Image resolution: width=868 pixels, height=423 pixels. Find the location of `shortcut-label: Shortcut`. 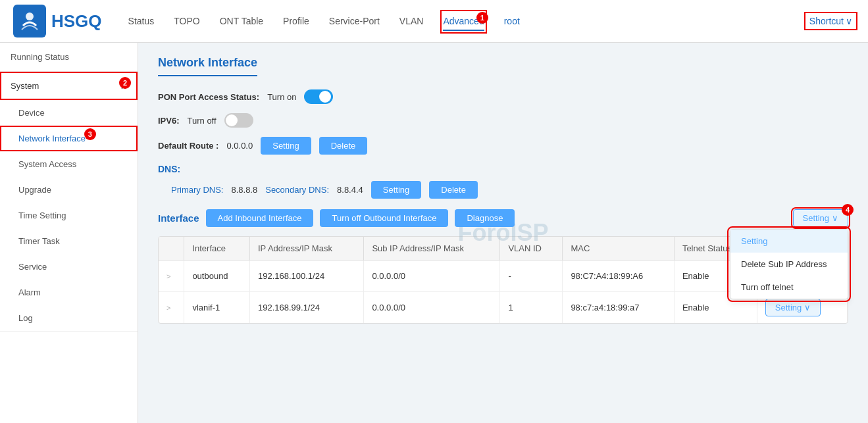

shortcut-label: Shortcut is located at coordinates (827, 21).